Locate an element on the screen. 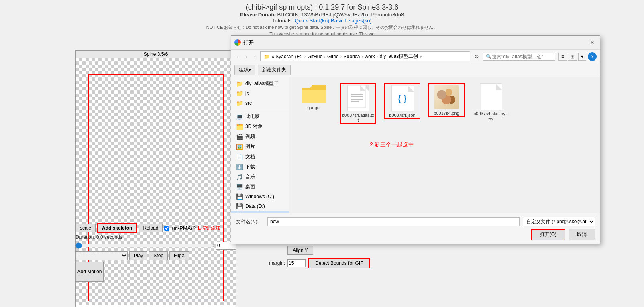 The height and width of the screenshot is (307, 644). breadcrumb-sdorica: Sdorica is located at coordinates (352, 57).